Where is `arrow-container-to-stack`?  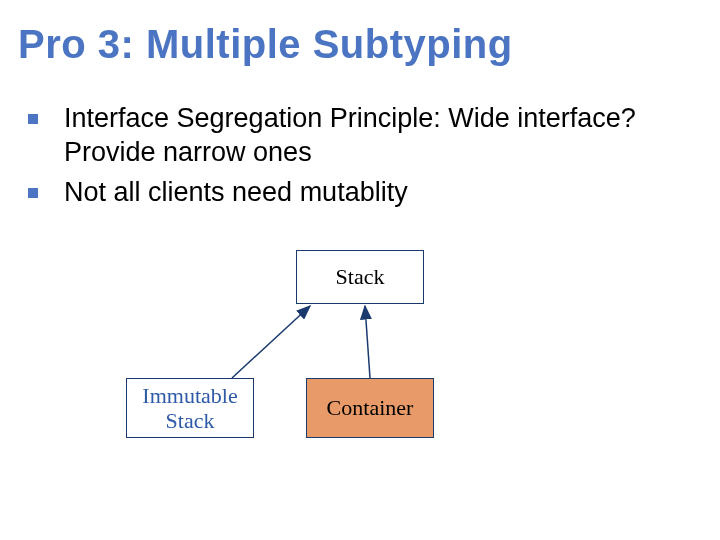 arrow-container-to-stack is located at coordinates (368, 342).